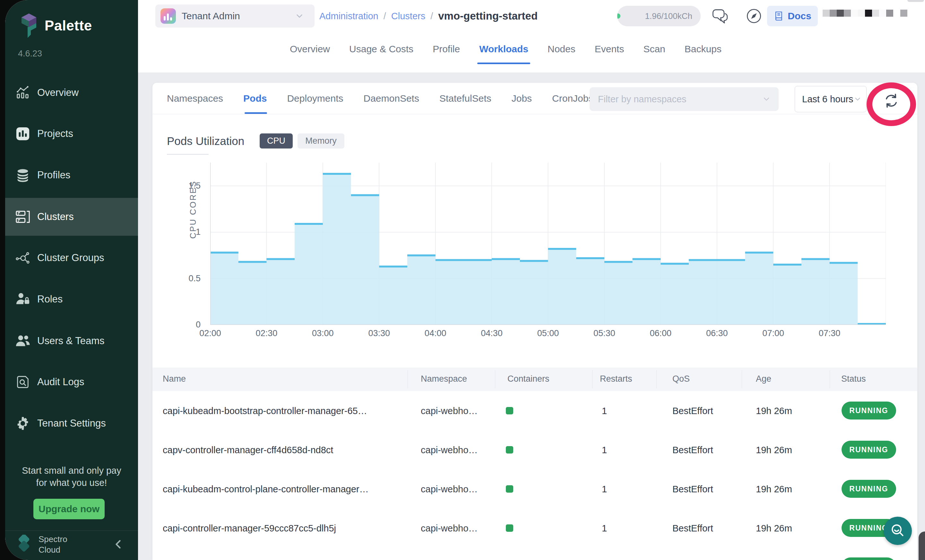 Image resolution: width=925 pixels, height=560 pixels. What do you see at coordinates (619, 16) in the screenshot?
I see `usage-progress-dot` at bounding box center [619, 16].